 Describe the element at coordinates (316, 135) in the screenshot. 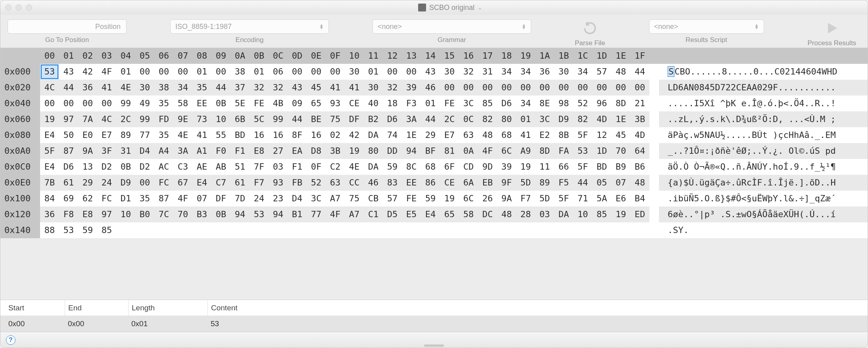

I see `hex-byte: 16` at that location.